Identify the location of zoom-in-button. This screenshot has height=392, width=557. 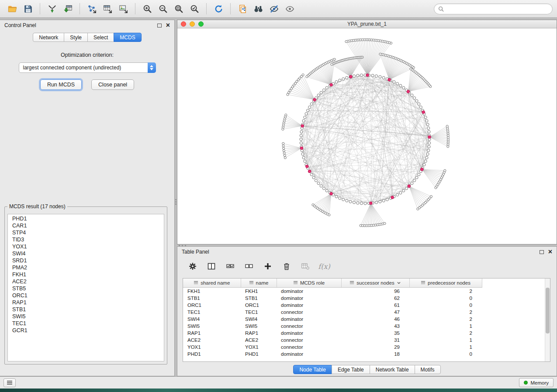
(147, 9).